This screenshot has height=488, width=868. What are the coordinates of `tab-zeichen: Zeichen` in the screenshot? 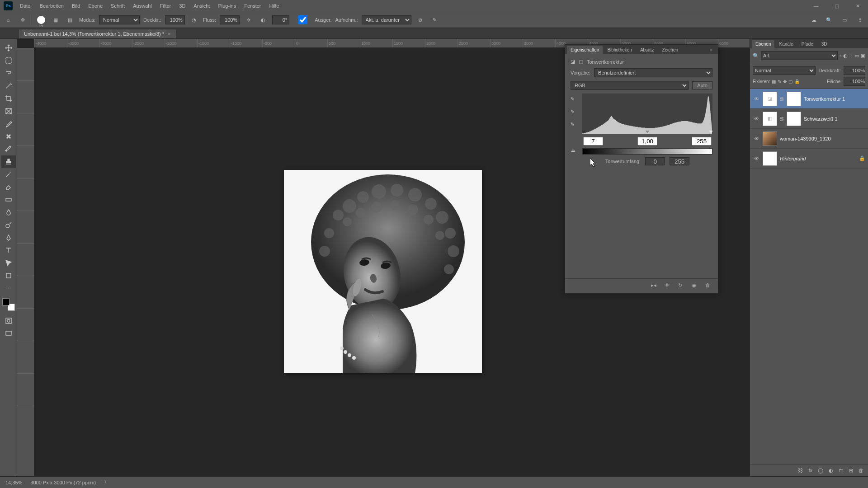 It's located at (670, 50).